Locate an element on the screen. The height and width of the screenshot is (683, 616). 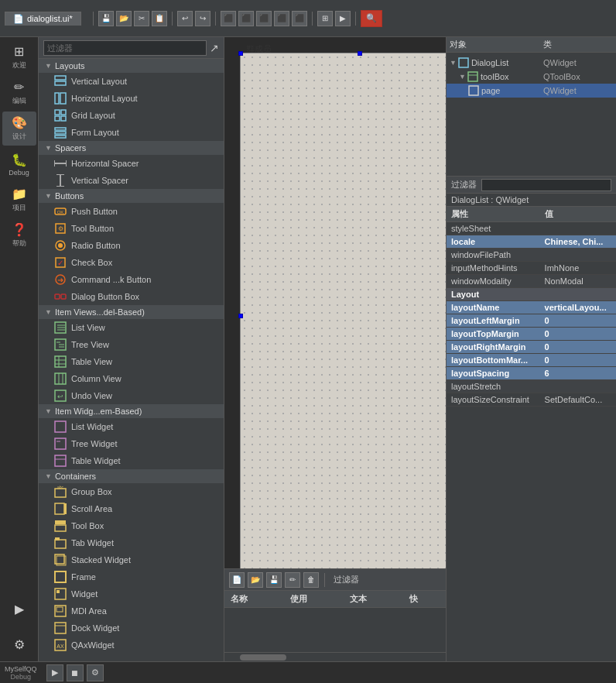
tree-item-page: page QWidget is located at coordinates (531, 91).